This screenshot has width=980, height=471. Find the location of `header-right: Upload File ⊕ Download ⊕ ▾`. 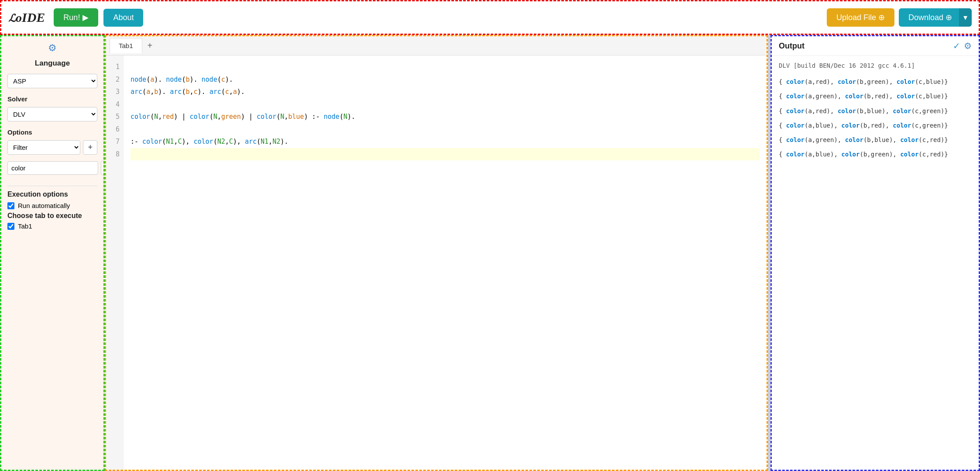

header-right: Upload File ⊕ Download ⊕ ▾ is located at coordinates (899, 17).